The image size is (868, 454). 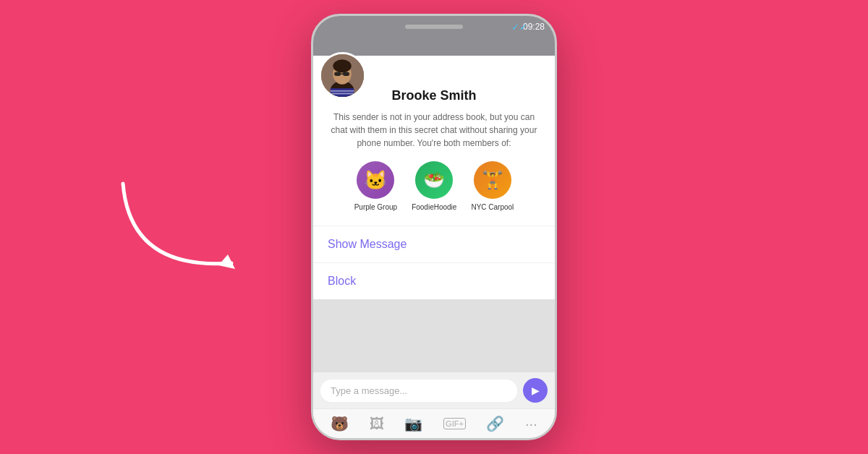 What do you see at coordinates (434, 281) in the screenshot?
I see `block-section: Block` at bounding box center [434, 281].